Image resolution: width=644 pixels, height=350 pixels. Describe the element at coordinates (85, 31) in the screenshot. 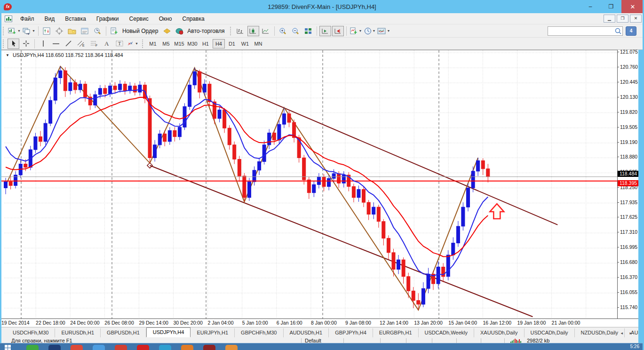

I see `terminal-button` at that location.